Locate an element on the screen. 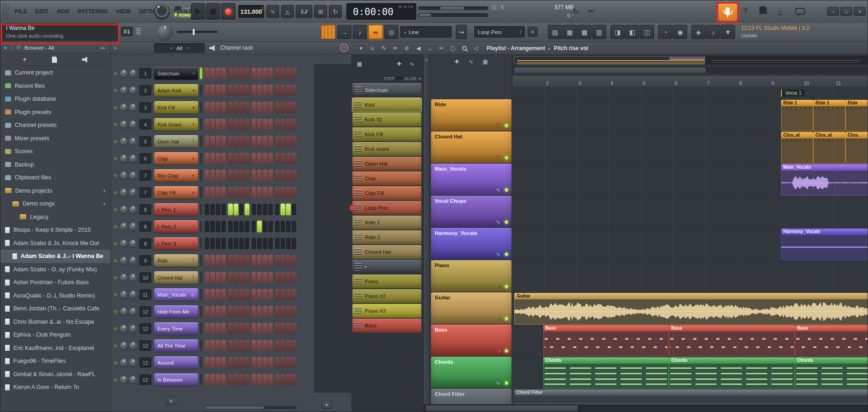 The image size is (868, 412). channel-mixer-target: 3 is located at coordinates (145, 108).